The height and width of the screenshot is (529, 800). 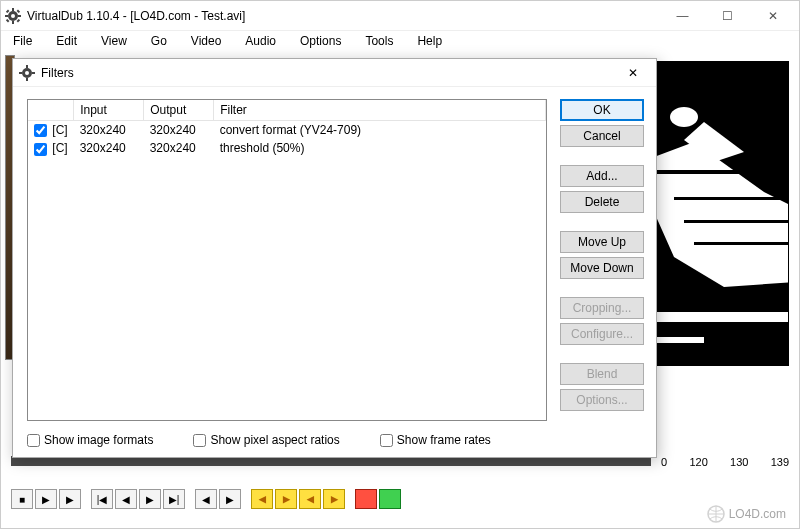 What do you see at coordinates (746, 514) in the screenshot?
I see `watermark: LO4D.com` at bounding box center [746, 514].